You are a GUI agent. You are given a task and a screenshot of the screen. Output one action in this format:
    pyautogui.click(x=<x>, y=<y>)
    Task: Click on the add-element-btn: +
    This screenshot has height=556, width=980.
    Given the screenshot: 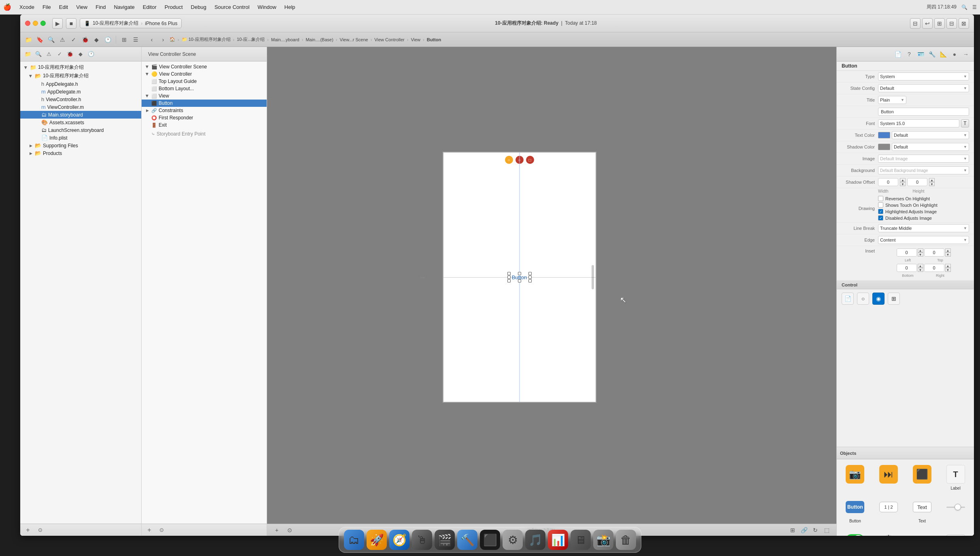 What is the action you would take?
    pyautogui.click(x=277, y=530)
    